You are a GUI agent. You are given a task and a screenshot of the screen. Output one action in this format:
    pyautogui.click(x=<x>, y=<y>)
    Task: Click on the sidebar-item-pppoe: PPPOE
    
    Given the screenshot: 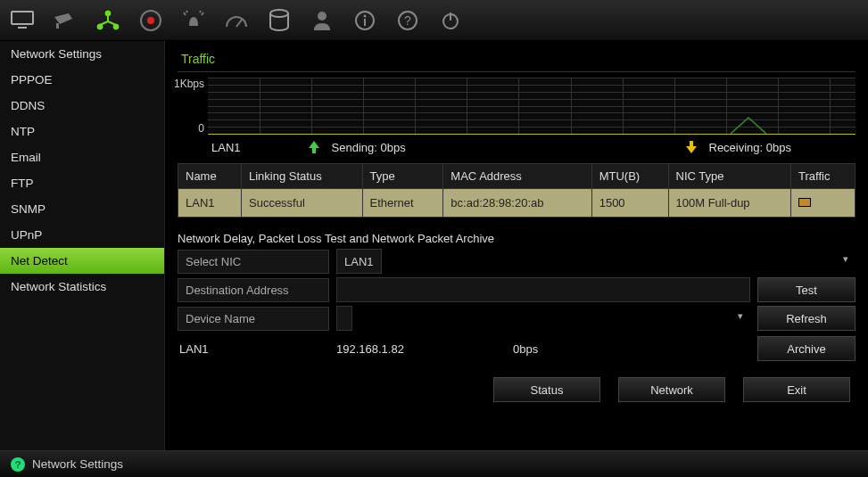 What is the action you would take?
    pyautogui.click(x=82, y=80)
    